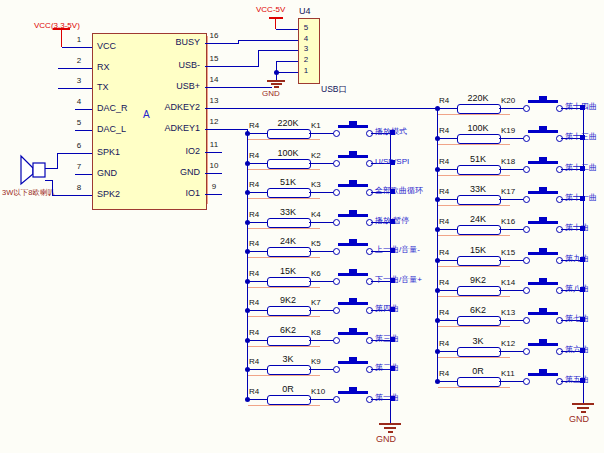  Describe the element at coordinates (520, 290) in the screenshot. I see `key-row: R4 9K2 K14 第八曲` at that location.